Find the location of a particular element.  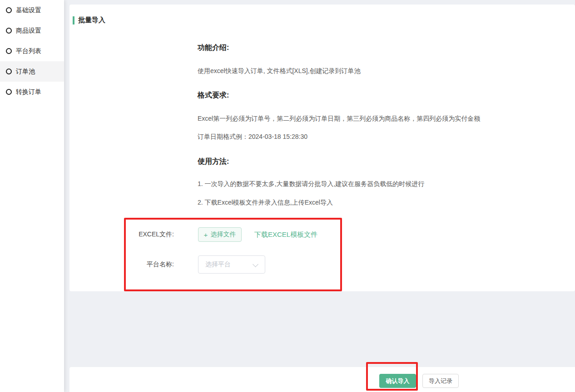

section-heading-format: 格式要求: is located at coordinates (377, 95).